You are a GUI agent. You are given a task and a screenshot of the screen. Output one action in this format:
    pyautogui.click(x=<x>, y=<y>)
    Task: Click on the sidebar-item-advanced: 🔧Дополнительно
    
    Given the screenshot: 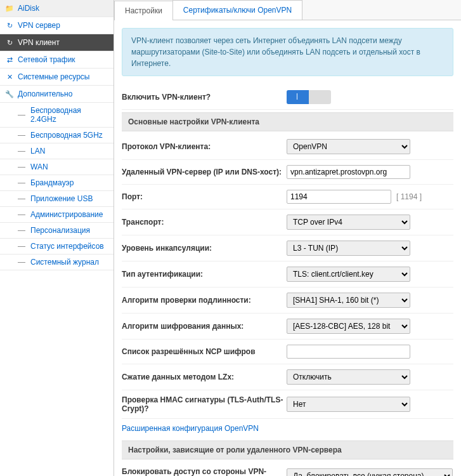 What is the action you would take?
    pyautogui.click(x=57, y=94)
    